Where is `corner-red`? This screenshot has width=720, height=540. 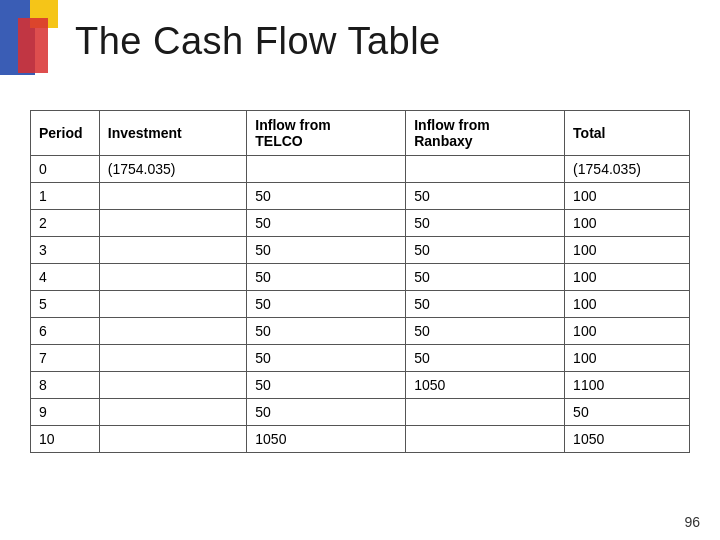 corner-red is located at coordinates (33, 46).